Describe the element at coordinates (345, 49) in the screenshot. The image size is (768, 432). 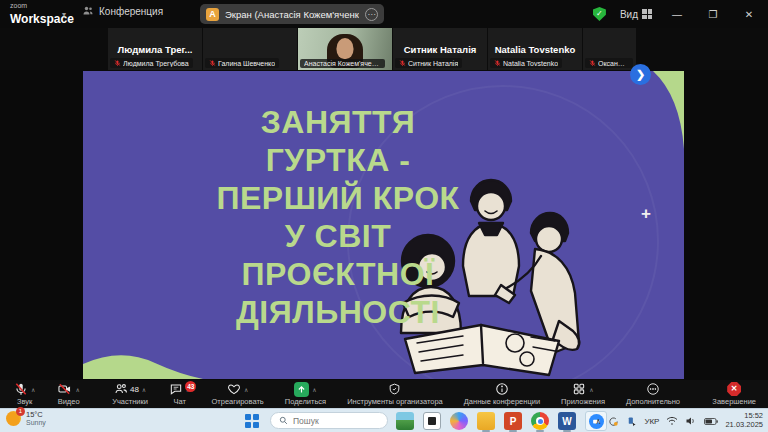
I see `participant-tile-active-speaker: Анастасія Кожем'яченко` at that location.